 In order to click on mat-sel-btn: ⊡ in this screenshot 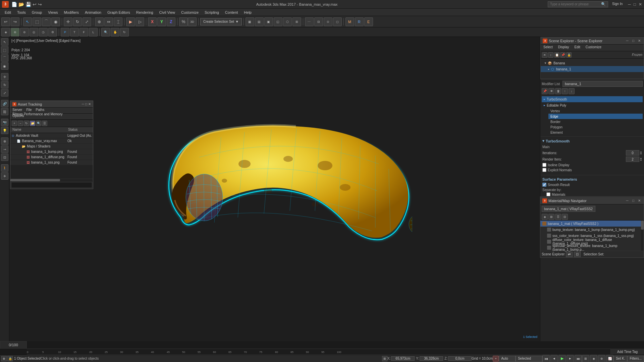, I will do `click(577, 254)`.